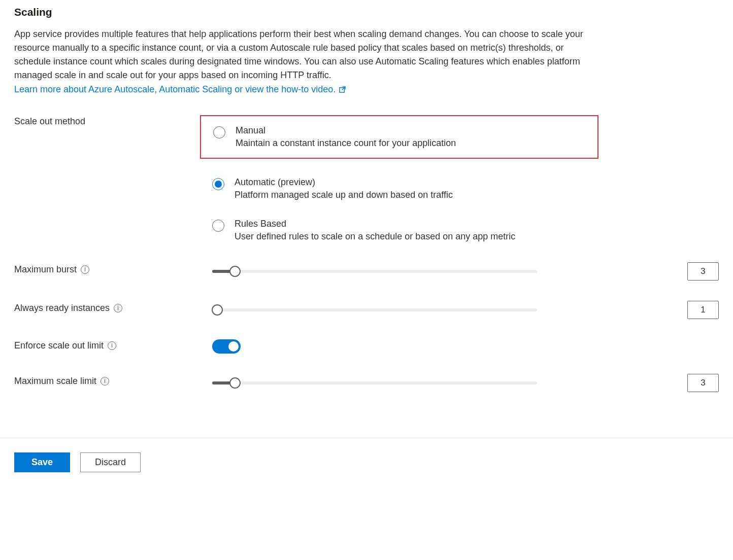 The height and width of the screenshot is (560, 733). I want to click on manual-option-highlight: Manual Maintain a constant instance coun…, so click(399, 137).